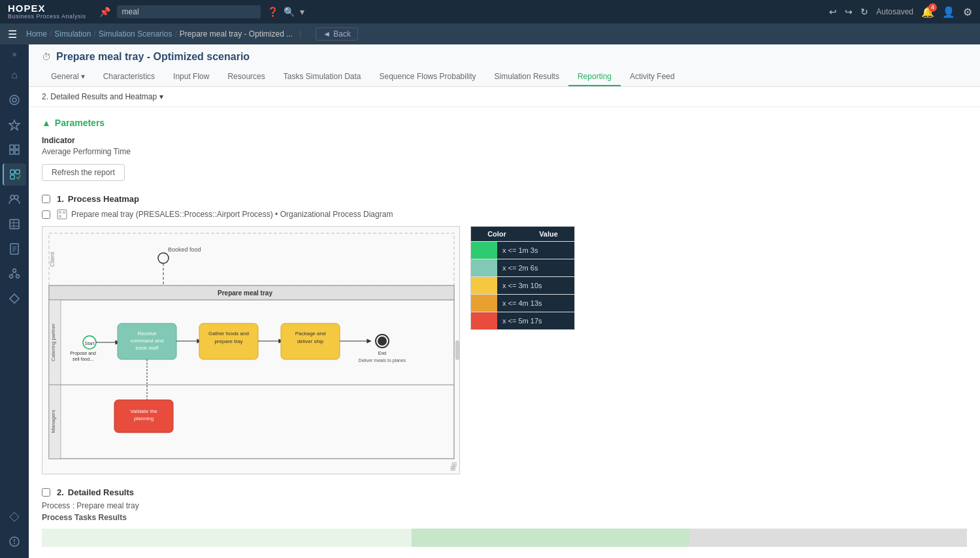  Describe the element at coordinates (504, 493) in the screenshot. I see `detailed-results-title-row: 2. Detailed Results` at that location.